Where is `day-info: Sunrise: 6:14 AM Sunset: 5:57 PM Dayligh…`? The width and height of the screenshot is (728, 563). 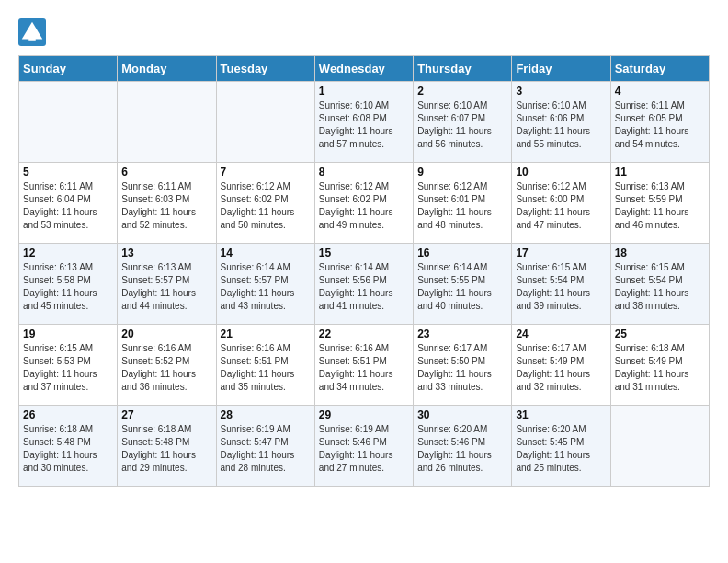
day-info: Sunrise: 6:14 AM Sunset: 5:57 PM Dayligh… is located at coordinates (266, 287).